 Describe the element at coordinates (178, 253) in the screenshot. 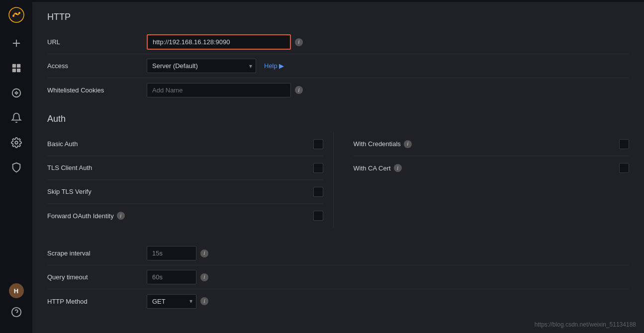

I see `scrape-interval-value: i` at that location.